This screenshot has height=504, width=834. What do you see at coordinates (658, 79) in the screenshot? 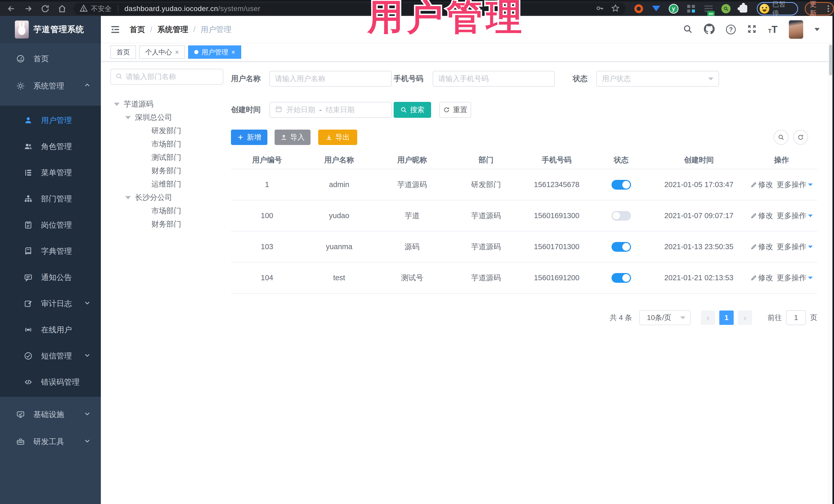
I see `status-select: 用户状态` at bounding box center [658, 79].